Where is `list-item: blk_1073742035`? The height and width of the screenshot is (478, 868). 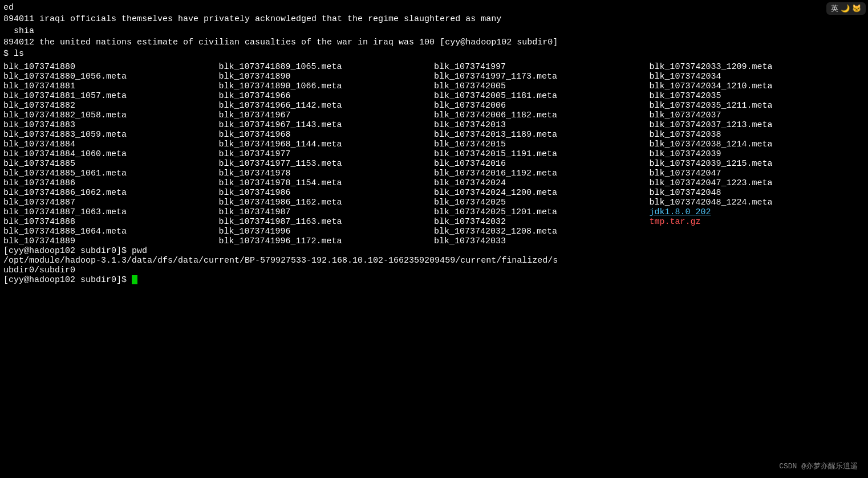 list-item: blk_1073742035 is located at coordinates (757, 96).